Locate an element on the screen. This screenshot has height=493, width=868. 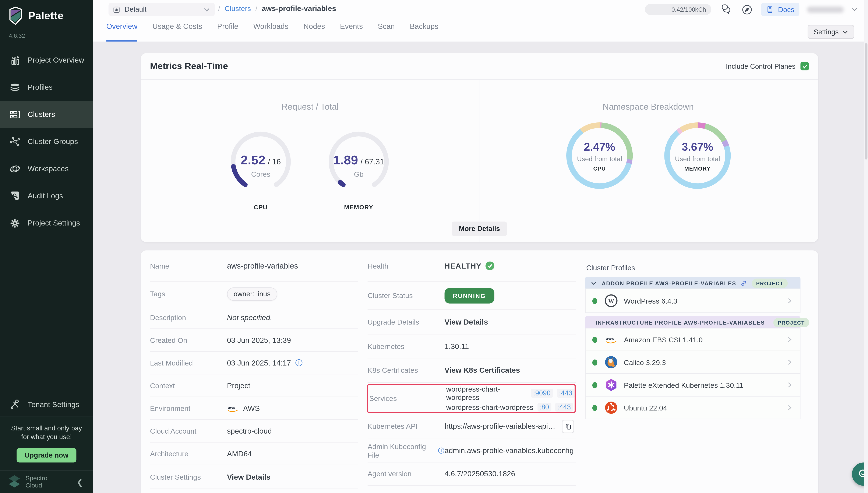
network-icon is located at coordinates (15, 142).